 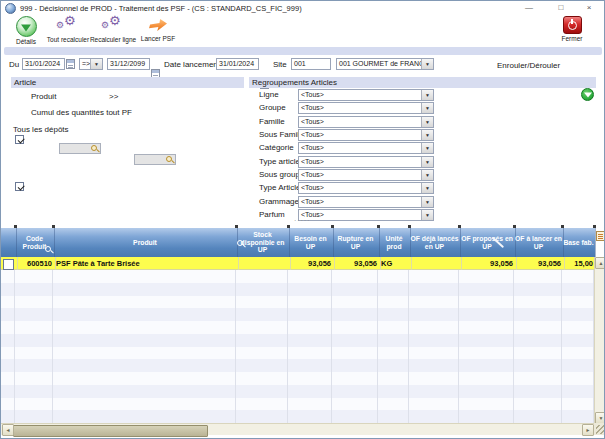 I want to click on grid-column-header: Unité prod, so click(x=394, y=242).